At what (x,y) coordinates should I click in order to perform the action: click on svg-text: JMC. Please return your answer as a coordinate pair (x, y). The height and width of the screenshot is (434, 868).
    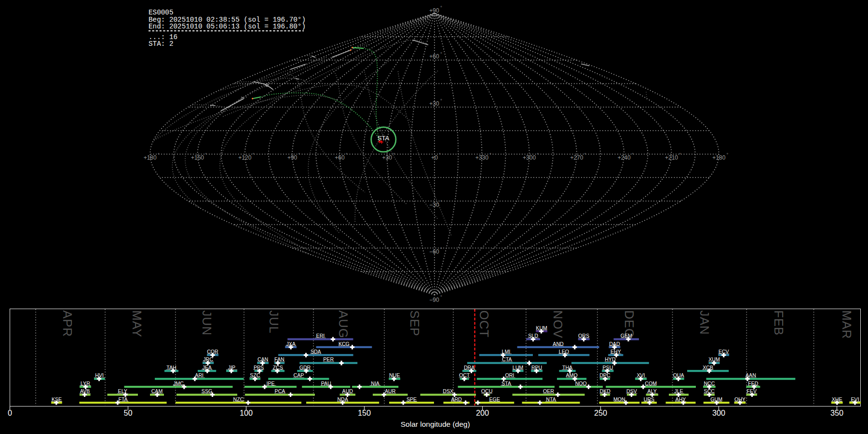
    Looking at the image, I should click on (178, 383).